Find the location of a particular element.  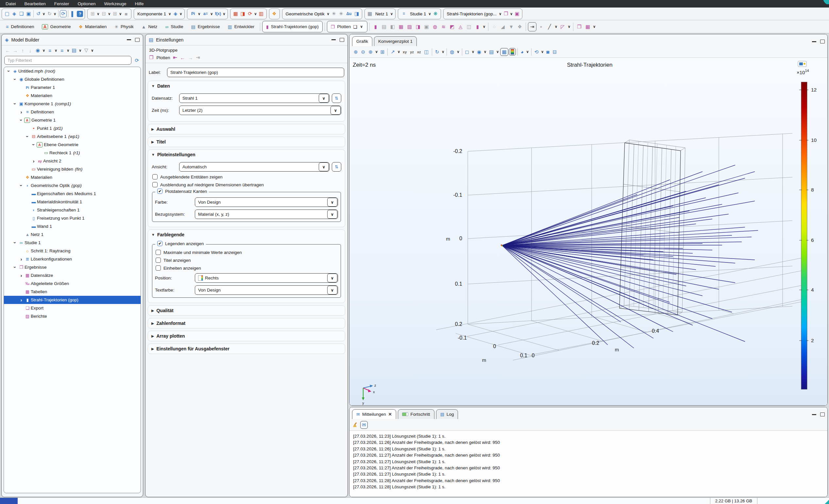

ribbon-tab-entwickler: ▥Entwickler is located at coordinates (241, 27).